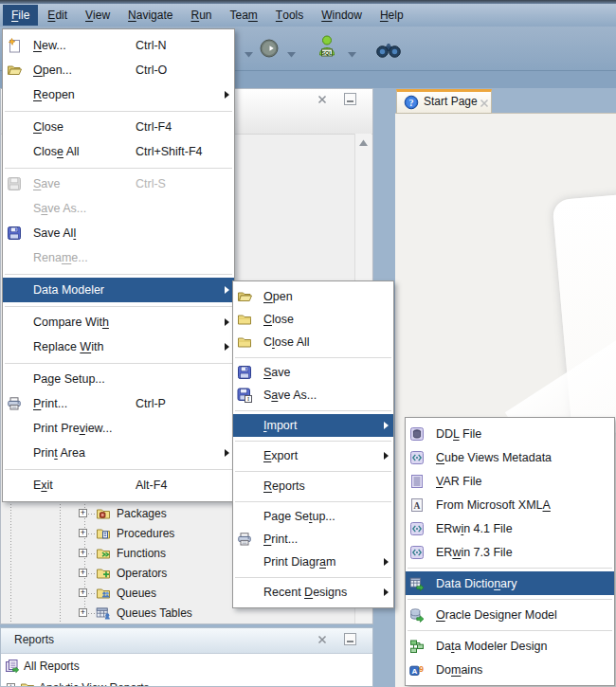 The height and width of the screenshot is (687, 616). Describe the element at coordinates (187, 667) in the screenshot. I see `report-item-all-reports: All Reports` at that location.